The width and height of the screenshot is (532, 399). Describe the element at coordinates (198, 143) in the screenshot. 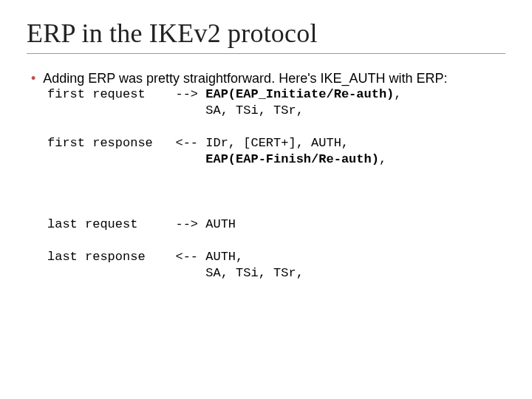

I see `code-line: first response <-- IDr, [CERT+], AUTH,` at that location.